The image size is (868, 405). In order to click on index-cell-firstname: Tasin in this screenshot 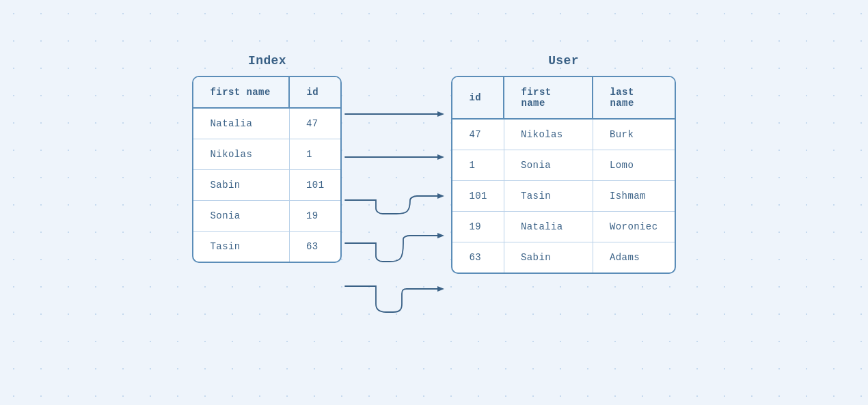, I will do `click(241, 246)`.